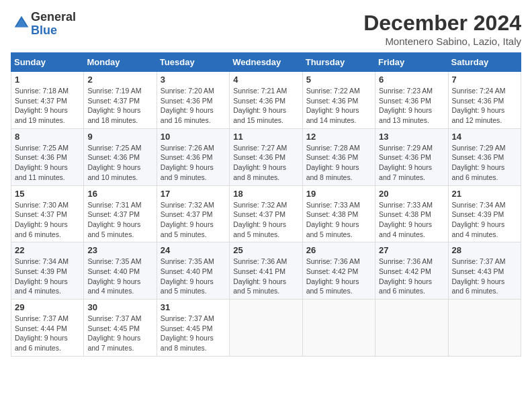 This screenshot has height=411, width=532. What do you see at coordinates (21, 23) in the screenshot?
I see `logo-icon` at bounding box center [21, 23].